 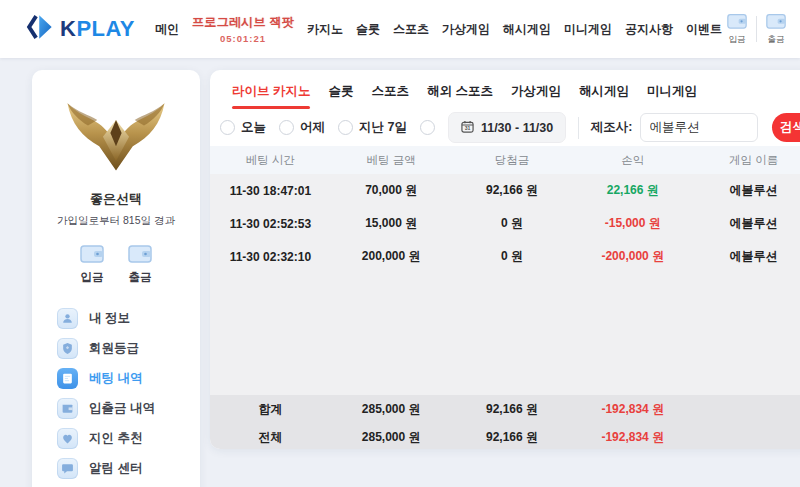 What do you see at coordinates (128, 485) in the screenshot?
I see `sidebar-item-bonus-points: 보너스 포인트` at bounding box center [128, 485].